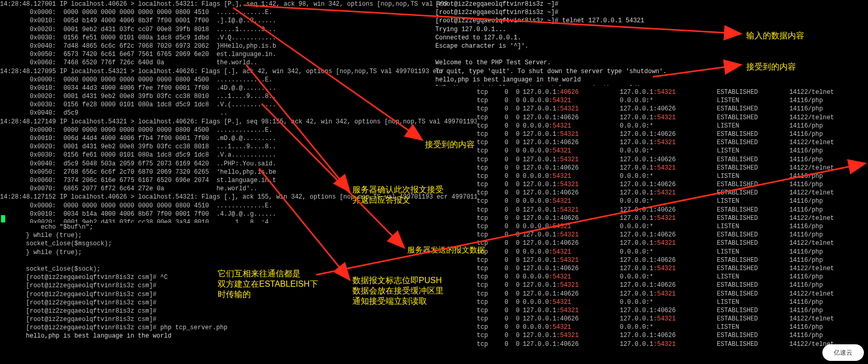 The width and height of the screenshot is (868, 364). Describe the element at coordinates (381, 200) in the screenshot. I see `annot-confirm-2: 并返回应答报文` at that location.